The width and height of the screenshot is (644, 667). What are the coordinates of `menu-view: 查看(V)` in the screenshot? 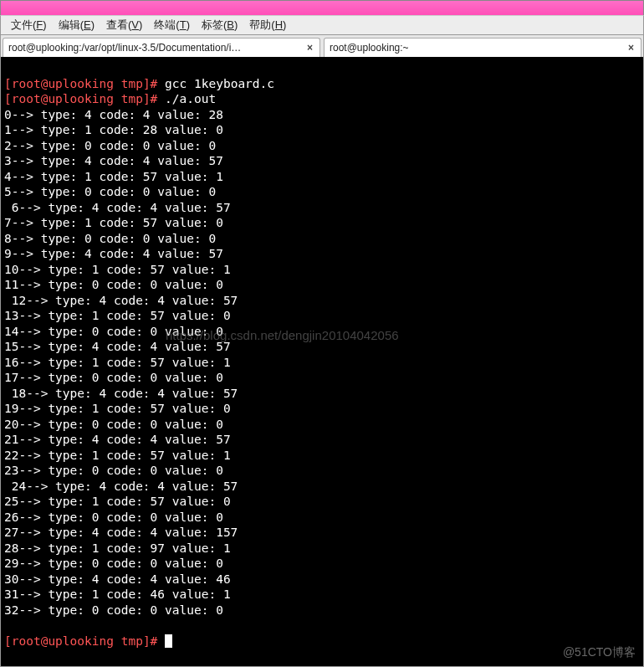 It's located at (124, 25).